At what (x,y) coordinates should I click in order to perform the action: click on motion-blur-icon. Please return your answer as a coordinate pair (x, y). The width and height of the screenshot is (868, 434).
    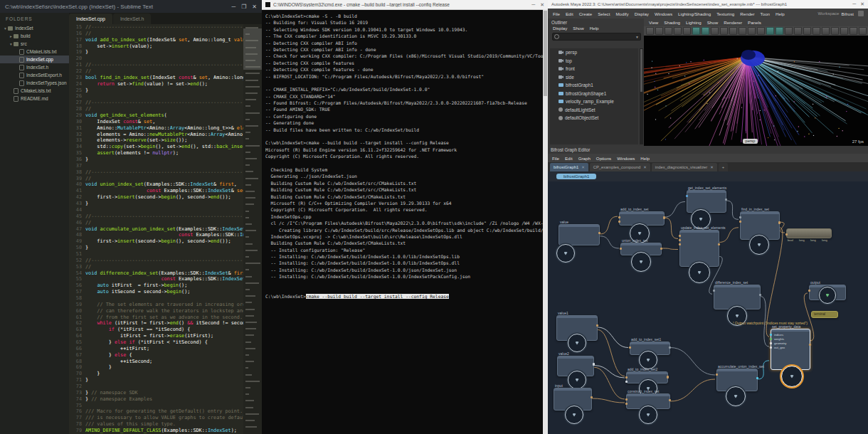
    Looking at the image, I should click on (807, 31).